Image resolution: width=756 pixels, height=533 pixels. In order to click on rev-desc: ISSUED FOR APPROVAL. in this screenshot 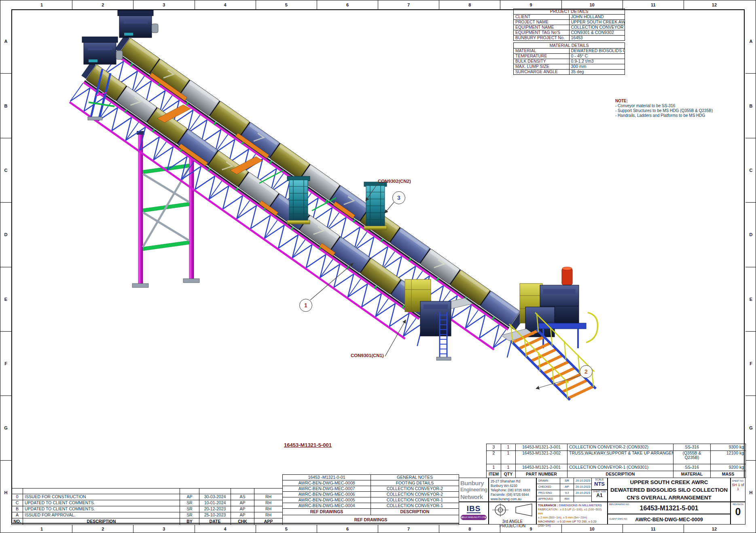, I will do `click(102, 515)`.